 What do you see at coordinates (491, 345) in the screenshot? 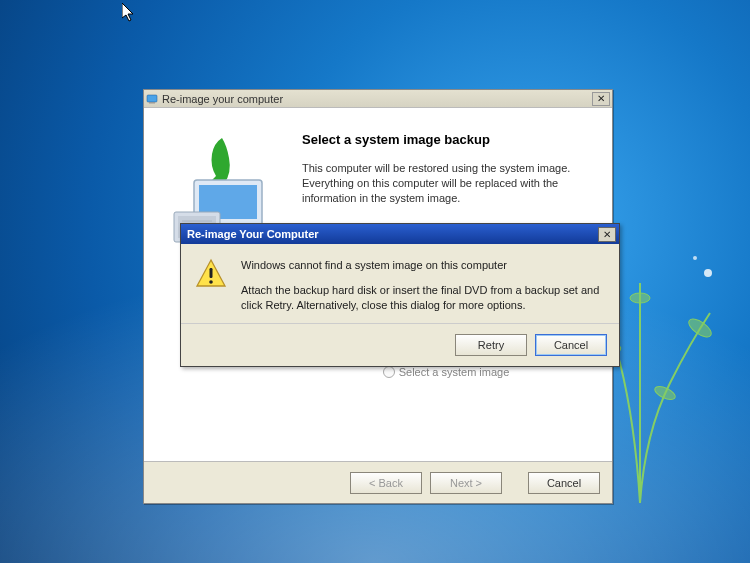
I see `retry-button: Retry` at bounding box center [491, 345].